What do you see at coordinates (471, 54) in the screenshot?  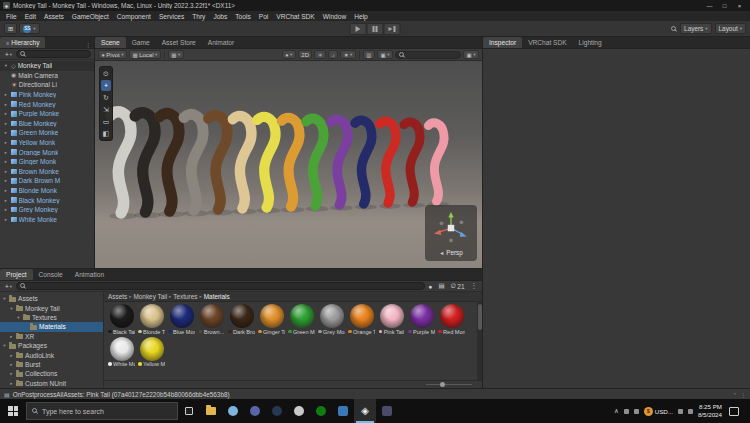 I see `gizmos-dropdown: ▣ ▾` at bounding box center [471, 54].